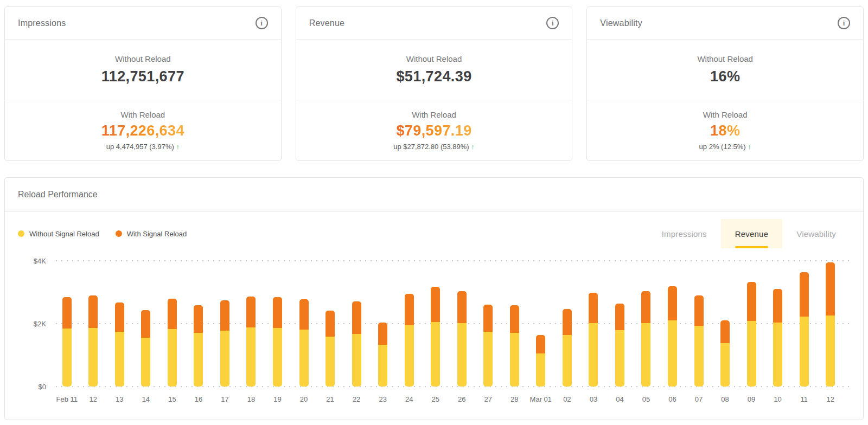  I want to click on x-axis-label: 11, so click(804, 399).